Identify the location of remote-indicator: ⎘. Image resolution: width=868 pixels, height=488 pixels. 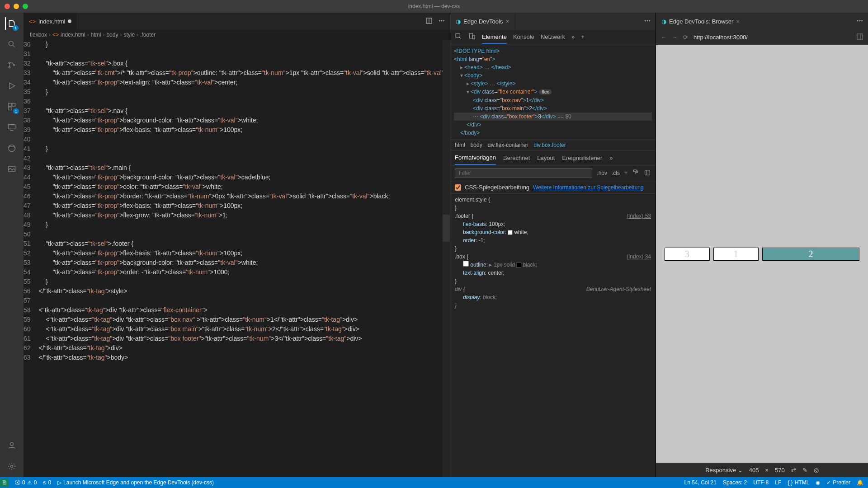
(5, 483).